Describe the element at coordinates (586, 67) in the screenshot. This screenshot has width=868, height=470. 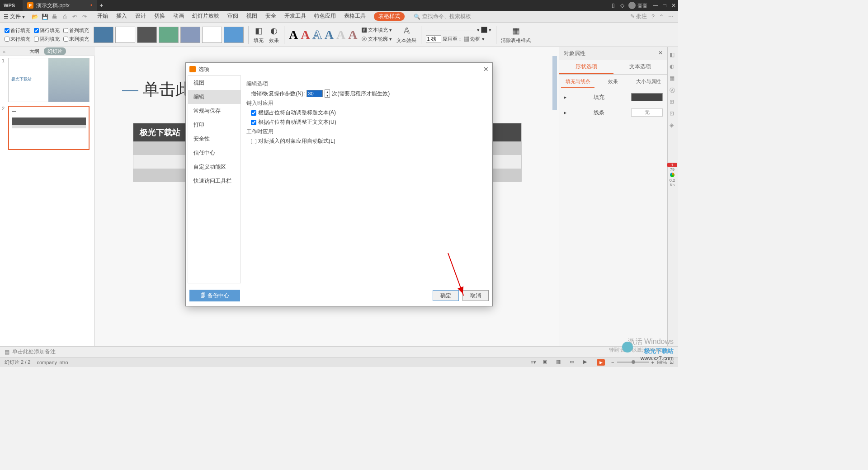
I see `prop-tab-shape: 形状选项` at that location.